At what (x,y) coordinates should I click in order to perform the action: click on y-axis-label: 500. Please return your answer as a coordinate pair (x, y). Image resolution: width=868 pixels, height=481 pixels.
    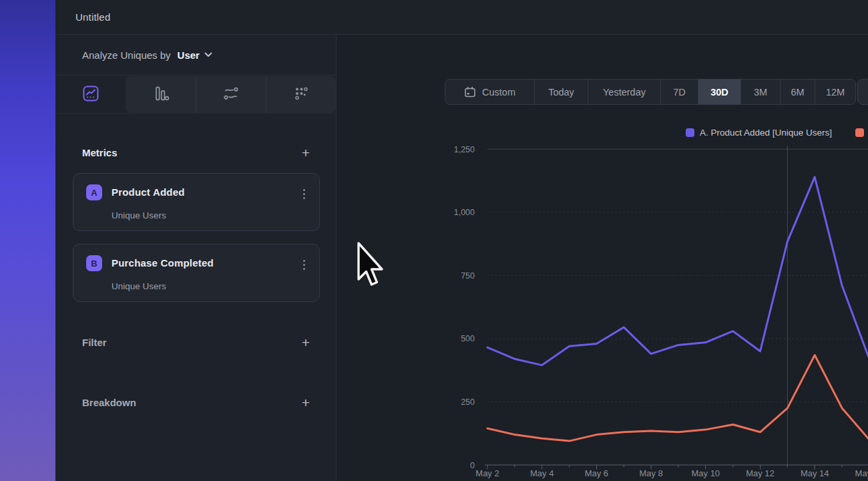
    Looking at the image, I should click on (467, 339).